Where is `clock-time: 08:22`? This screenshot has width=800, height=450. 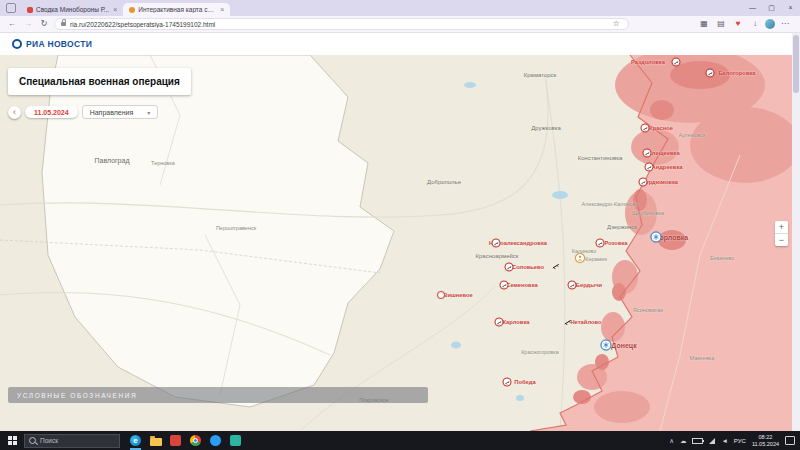 clock-time: 08:22 is located at coordinates (766, 438).